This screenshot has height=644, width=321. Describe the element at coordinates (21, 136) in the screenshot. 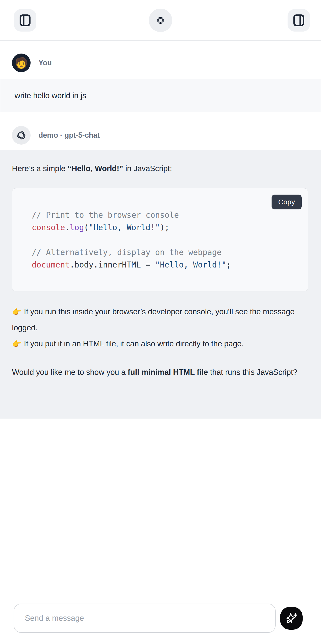

I see `assistant-avatar` at that location.